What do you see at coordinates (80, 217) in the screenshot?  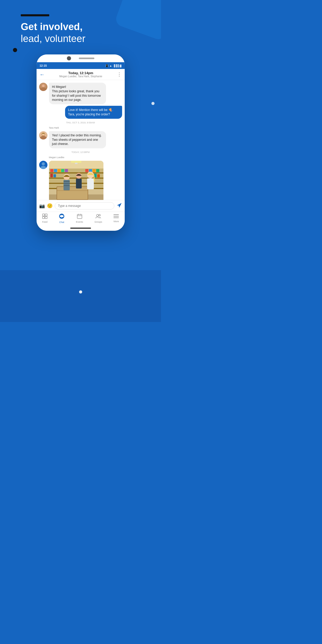 I see `events-icon` at bounding box center [80, 217].